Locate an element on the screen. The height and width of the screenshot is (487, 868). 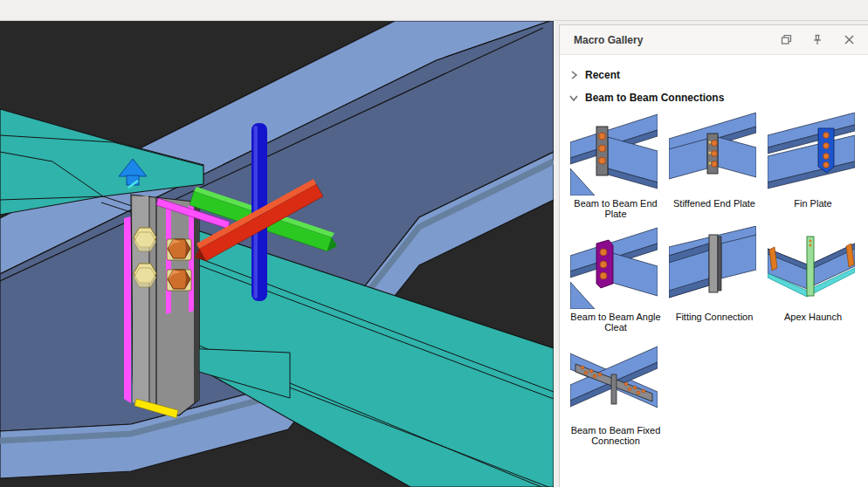
float-window-icon is located at coordinates (786, 40).